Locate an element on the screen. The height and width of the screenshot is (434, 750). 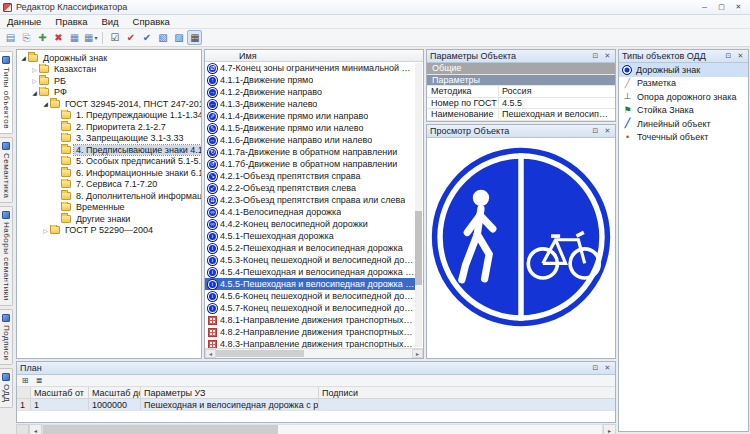
list-item: i4.5.7-Конец пешеходной и велосипедной д… is located at coordinates (310, 308).